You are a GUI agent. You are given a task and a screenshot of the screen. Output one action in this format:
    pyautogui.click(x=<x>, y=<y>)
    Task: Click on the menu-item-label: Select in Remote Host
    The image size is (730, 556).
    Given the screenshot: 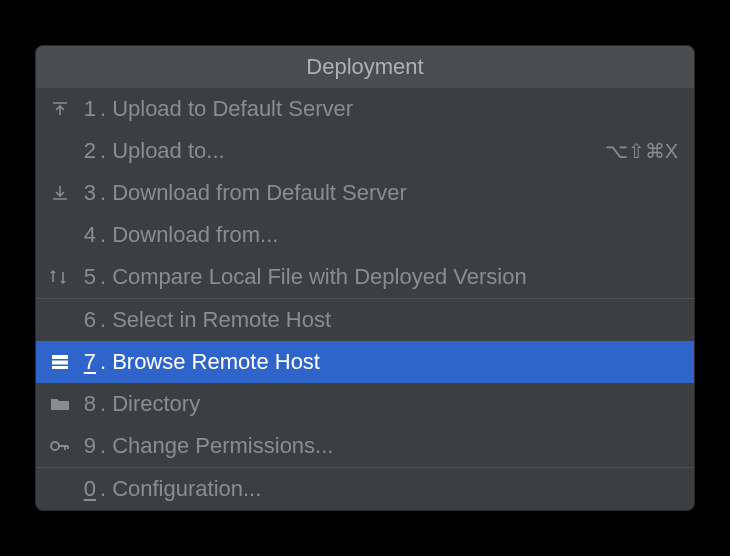 What is the action you would take?
    pyautogui.click(x=395, y=320)
    